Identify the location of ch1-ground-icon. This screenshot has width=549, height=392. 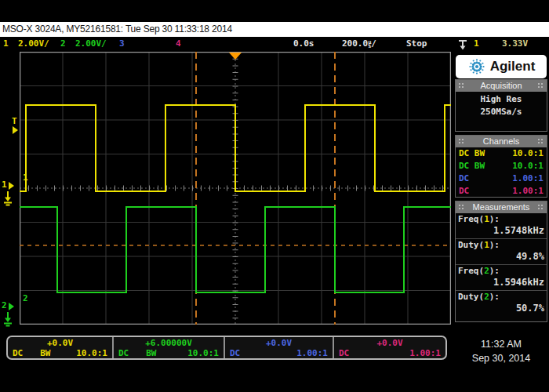
(8, 199).